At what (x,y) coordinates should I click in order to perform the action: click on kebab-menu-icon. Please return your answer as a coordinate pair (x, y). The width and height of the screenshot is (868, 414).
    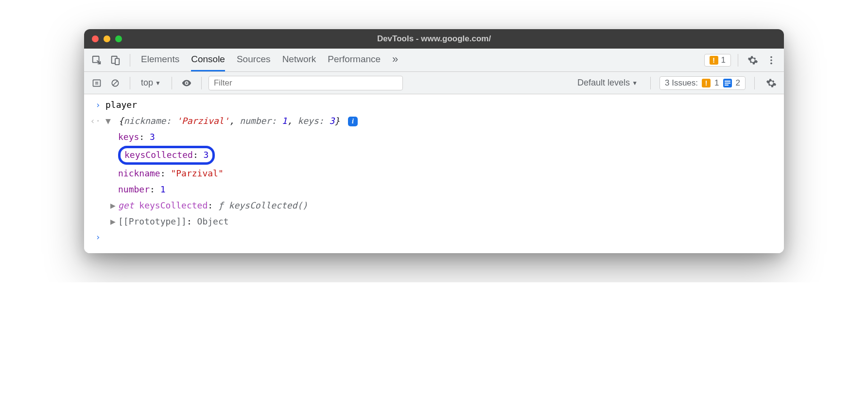
    Looking at the image, I should click on (771, 60).